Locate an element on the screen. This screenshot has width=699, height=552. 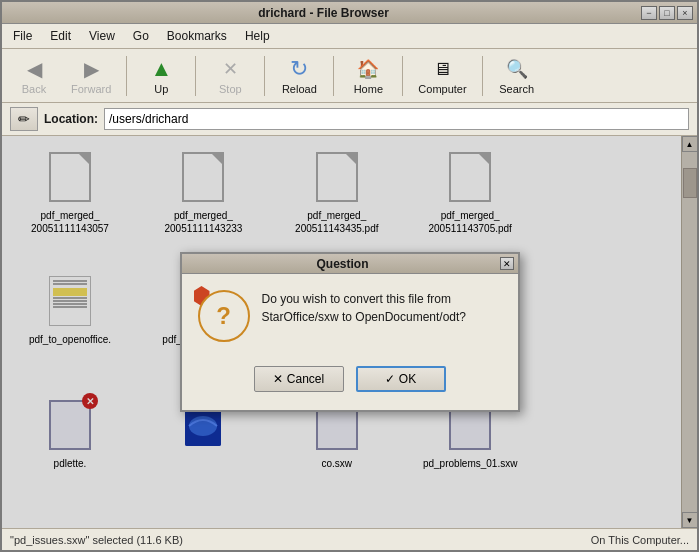
home-label: Home is located at coordinates (368, 89).